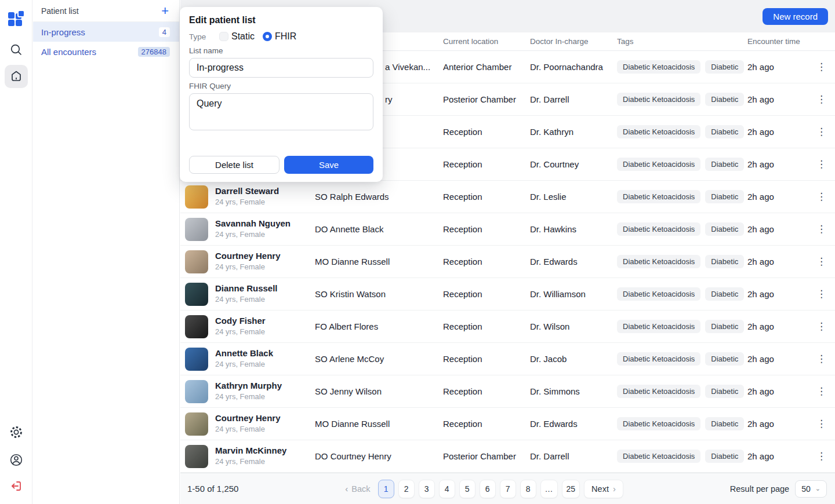 The image size is (835, 504). Describe the element at coordinates (16, 76) in the screenshot. I see `home-icon` at that location.